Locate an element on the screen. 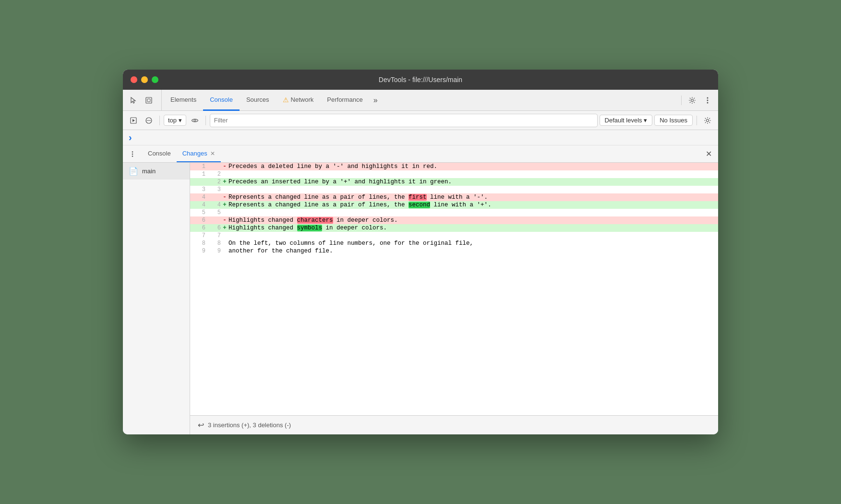 Image resolution: width=841 pixels, height=504 pixels. old-line-num: 5 is located at coordinates (198, 213).